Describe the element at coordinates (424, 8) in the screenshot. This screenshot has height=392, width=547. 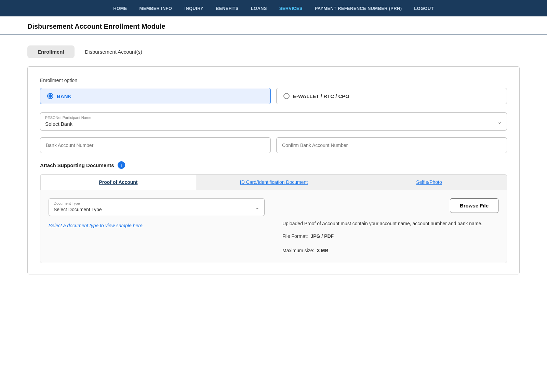
I see `nav-logout: LOGOUT` at that location.